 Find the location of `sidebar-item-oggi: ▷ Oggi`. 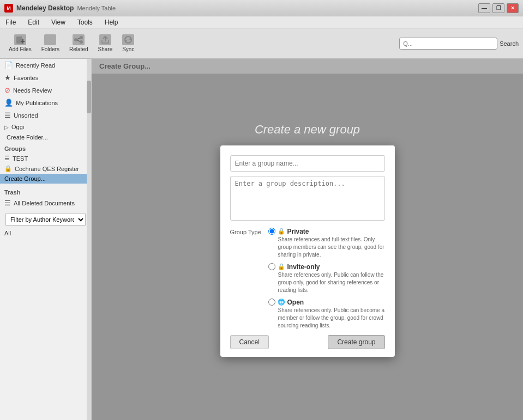

sidebar-item-oggi: ▷ Oggi is located at coordinates (46, 127).